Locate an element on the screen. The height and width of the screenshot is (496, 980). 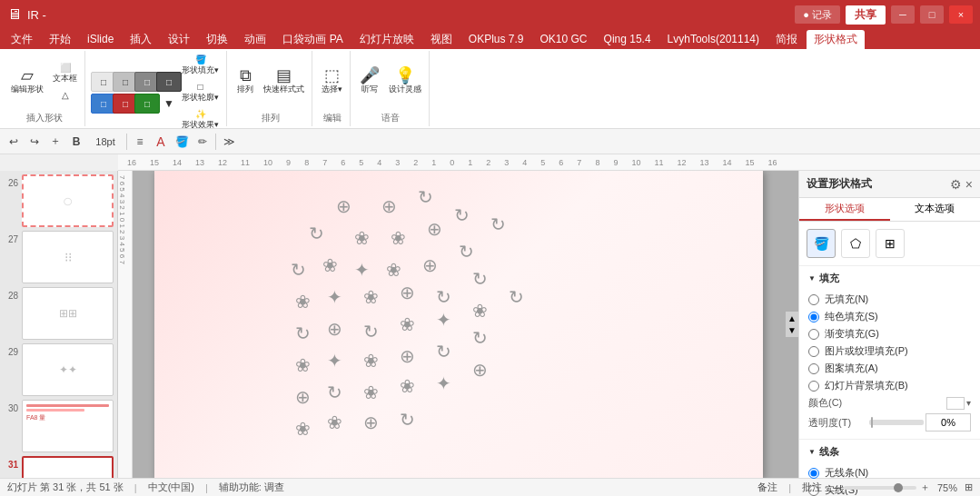
record-button: ● 记录 is located at coordinates (817, 15).